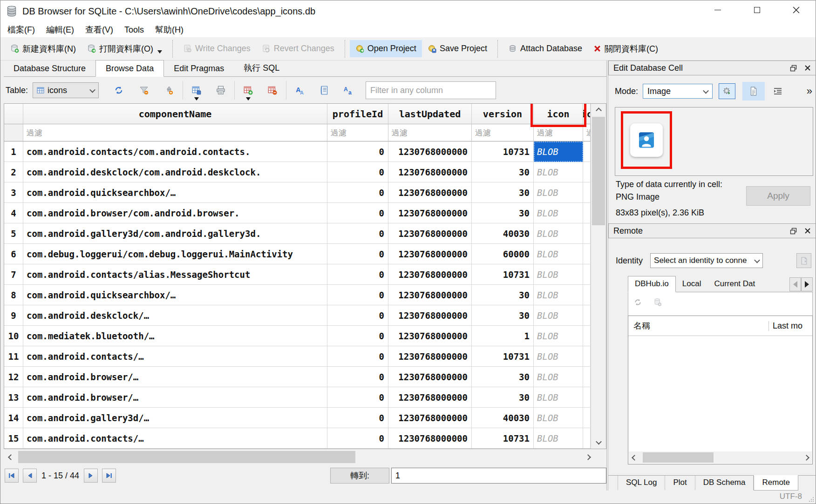 The image size is (816, 504). I want to click on print-button, so click(221, 90).